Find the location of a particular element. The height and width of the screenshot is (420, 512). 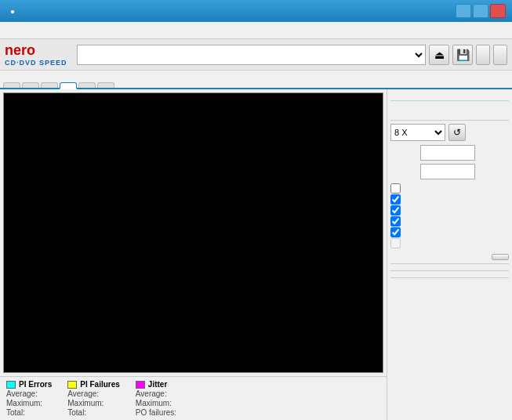

save-icon-button: 💾 is located at coordinates (463, 55).